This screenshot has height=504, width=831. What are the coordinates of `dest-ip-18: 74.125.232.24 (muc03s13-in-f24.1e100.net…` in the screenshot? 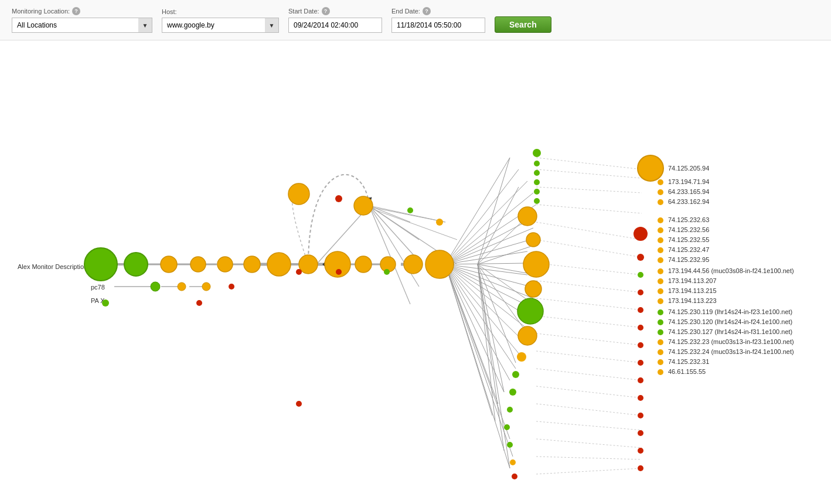 It's located at (731, 352).